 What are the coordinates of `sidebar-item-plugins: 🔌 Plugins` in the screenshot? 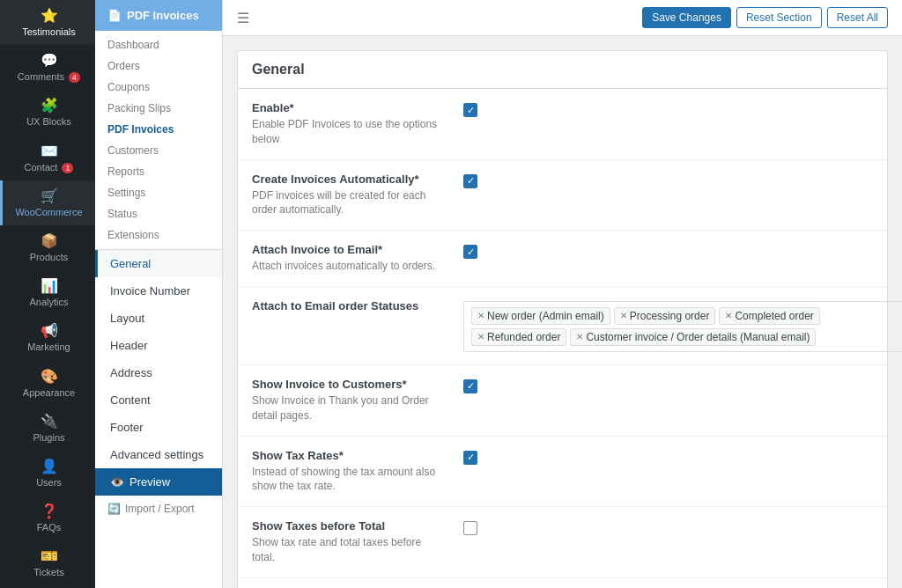 It's located at (48, 428).